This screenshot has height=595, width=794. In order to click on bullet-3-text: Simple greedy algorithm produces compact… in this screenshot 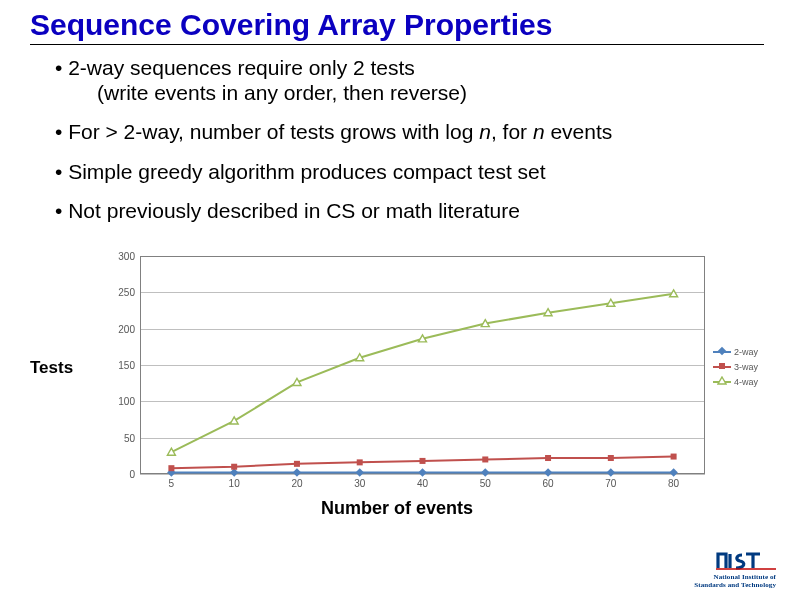, I will do `click(306, 172)`.